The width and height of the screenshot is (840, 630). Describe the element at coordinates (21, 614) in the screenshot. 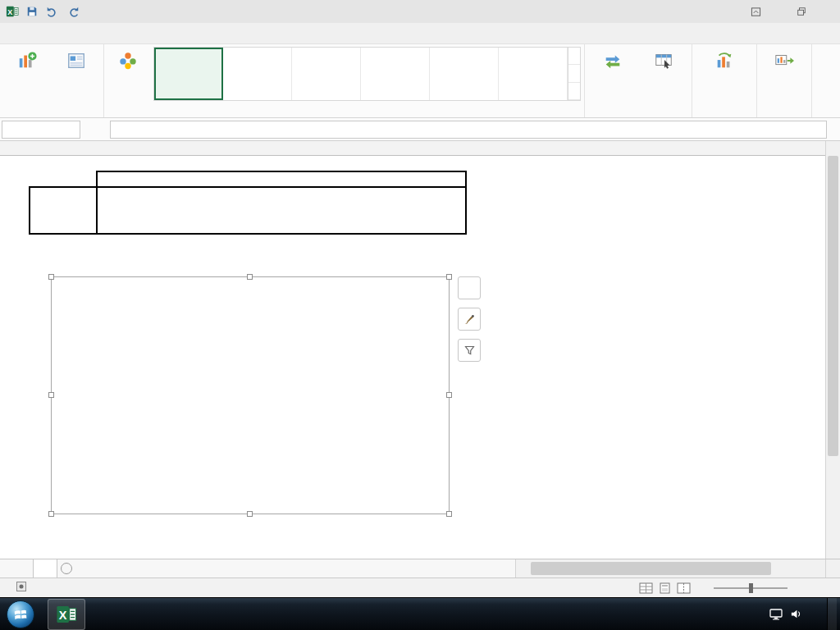

I see `start-button` at that location.